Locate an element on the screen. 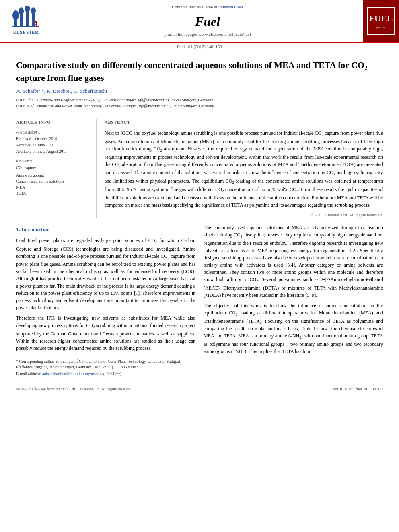 The image size is (399, 532). email-label-text: E-mail address: is located at coordinates (29, 374).